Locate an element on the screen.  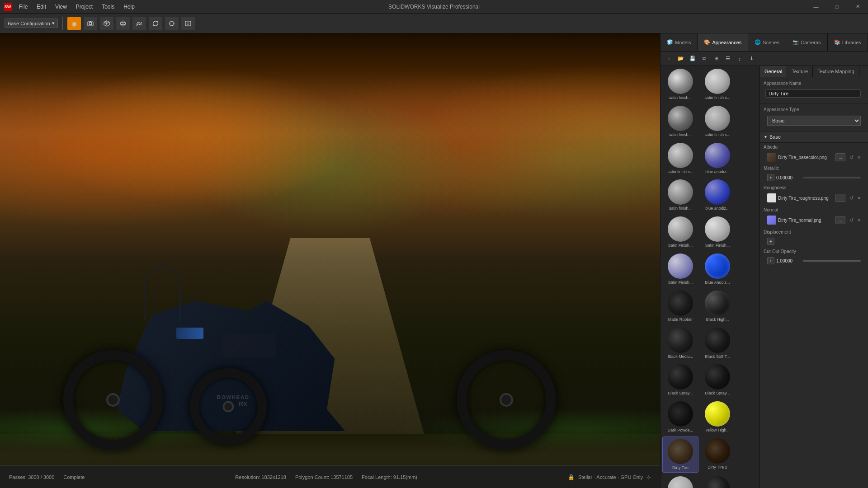
appearance-black-high: Black High... is located at coordinates (717, 306).